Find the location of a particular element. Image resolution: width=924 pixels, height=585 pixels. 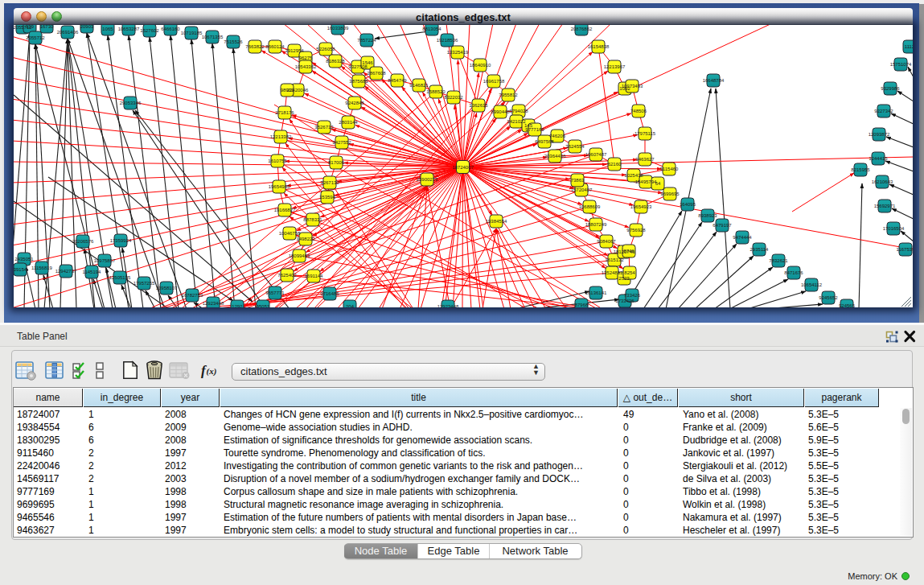

svg-text: 10973493 is located at coordinates (632, 86).